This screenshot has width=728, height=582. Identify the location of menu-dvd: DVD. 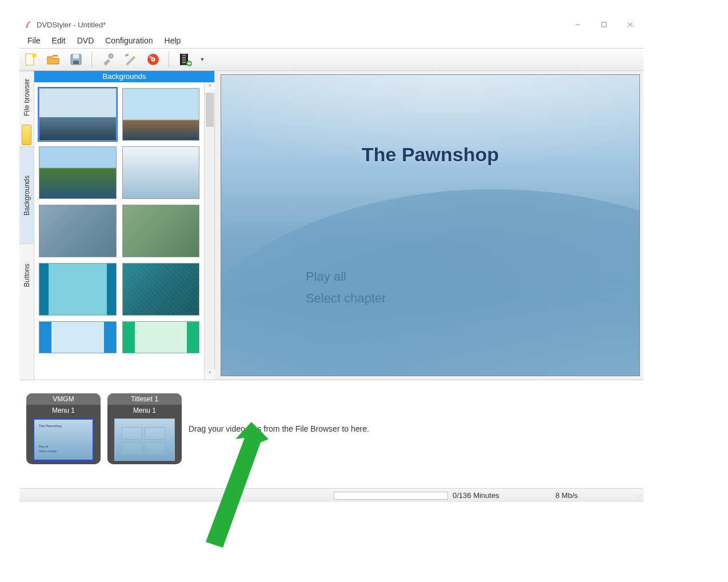
(86, 41).